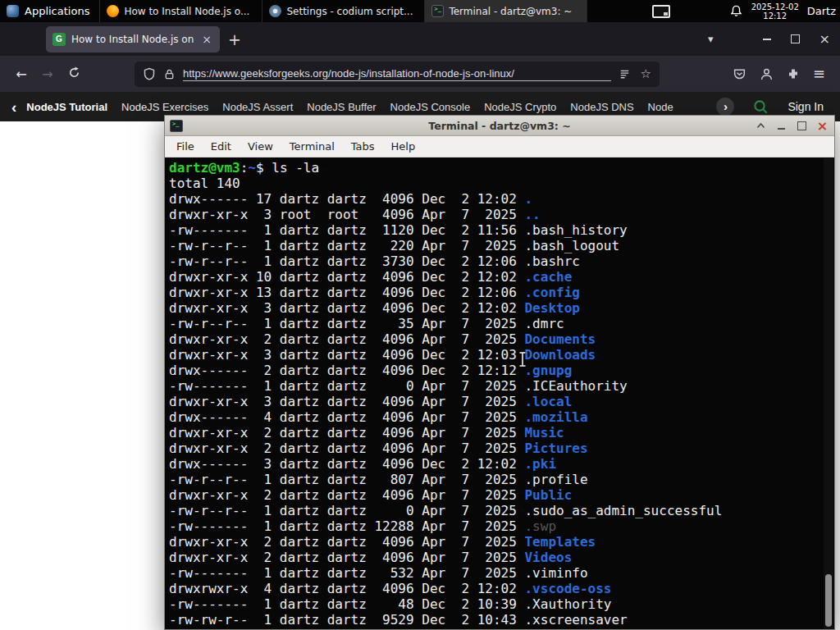 This screenshot has height=630, width=840. Describe the element at coordinates (551, 292) in the screenshot. I see `file-name: .config` at that location.